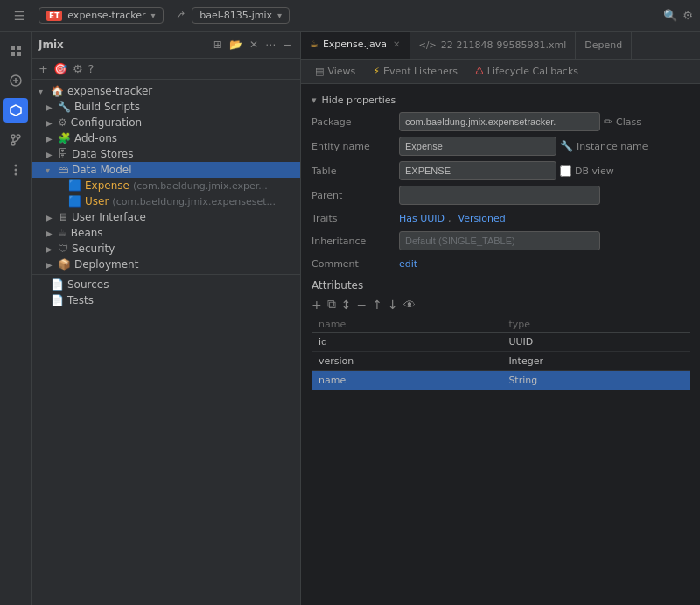  Describe the element at coordinates (166, 300) in the screenshot. I see `tree-item-tests: ▶ 📄 Tests` at that location.